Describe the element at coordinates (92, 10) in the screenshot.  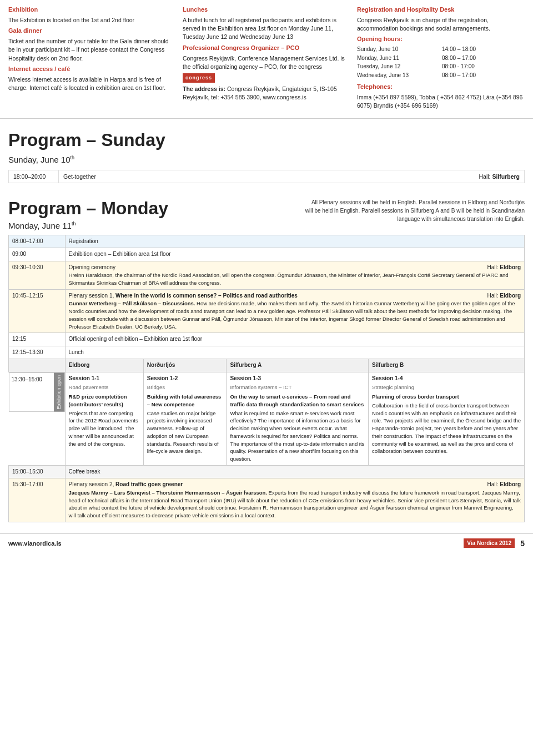
I see `exhibition-heading: Exhibition` at that location.